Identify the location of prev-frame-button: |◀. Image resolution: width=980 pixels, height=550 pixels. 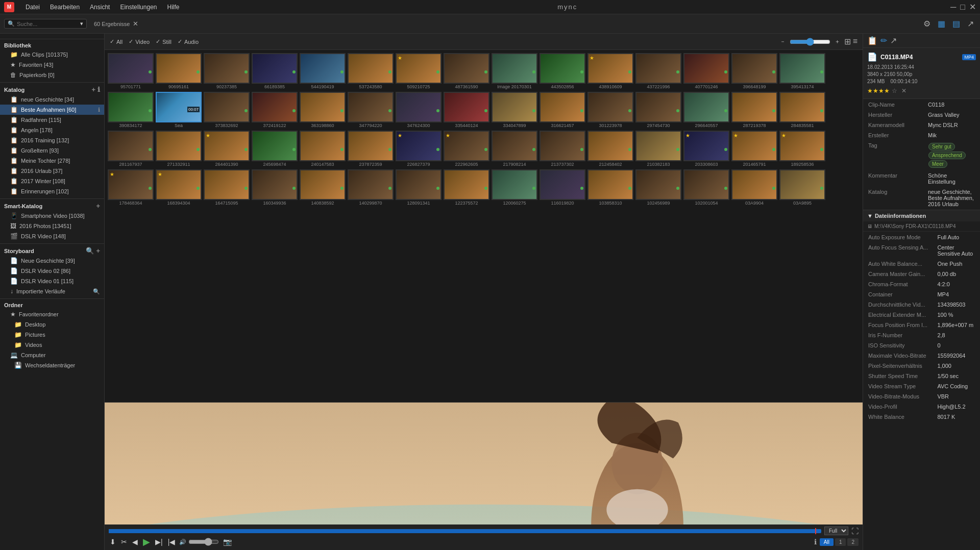
(172, 542).